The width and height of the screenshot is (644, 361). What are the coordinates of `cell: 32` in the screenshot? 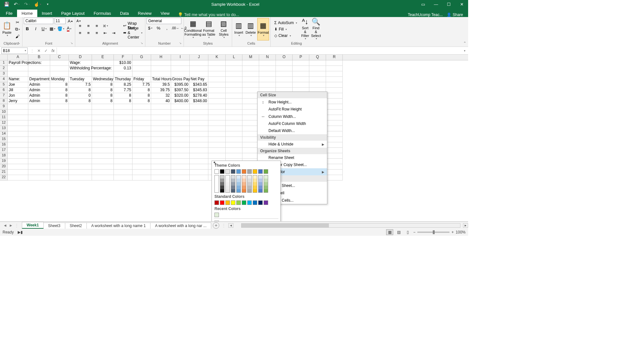 It's located at (161, 96).